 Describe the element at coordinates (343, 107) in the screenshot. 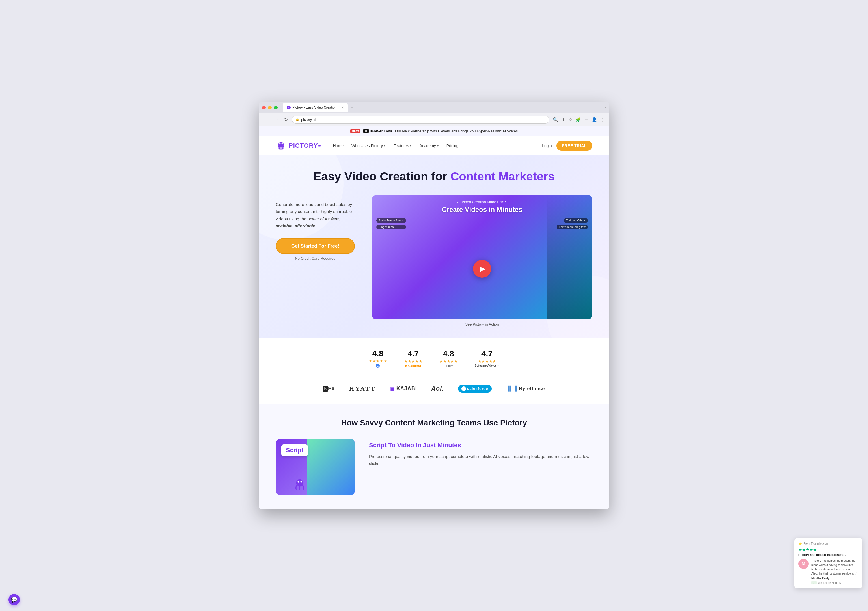

I see `tab-close-button: ✕` at that location.